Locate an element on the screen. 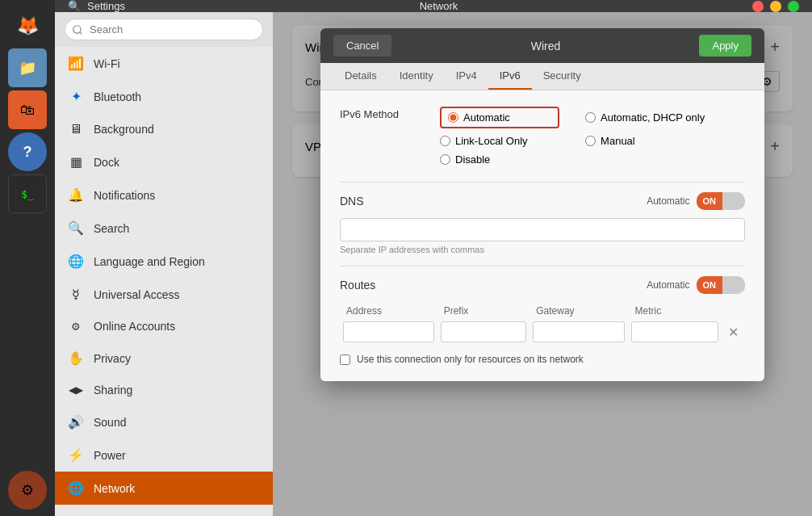  sidebar-item-background: 🖥 Background is located at coordinates (164, 129).